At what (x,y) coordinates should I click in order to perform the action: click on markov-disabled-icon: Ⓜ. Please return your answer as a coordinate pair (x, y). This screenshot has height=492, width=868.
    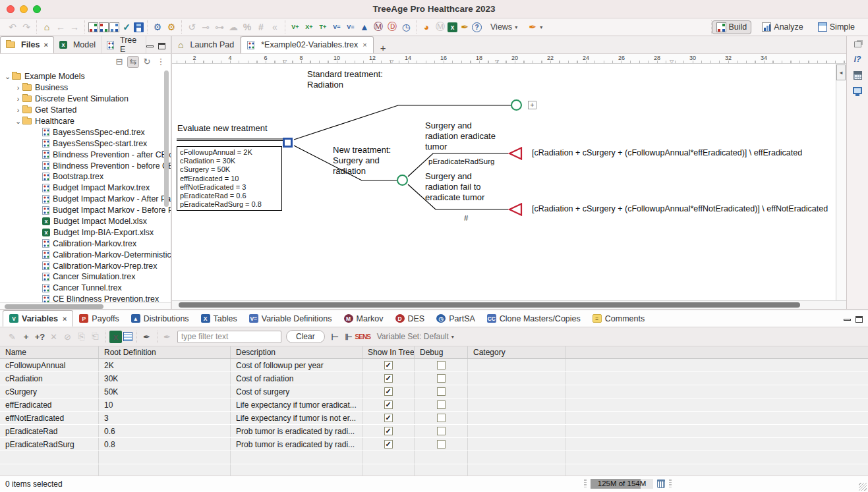
    Looking at the image, I should click on (440, 27).